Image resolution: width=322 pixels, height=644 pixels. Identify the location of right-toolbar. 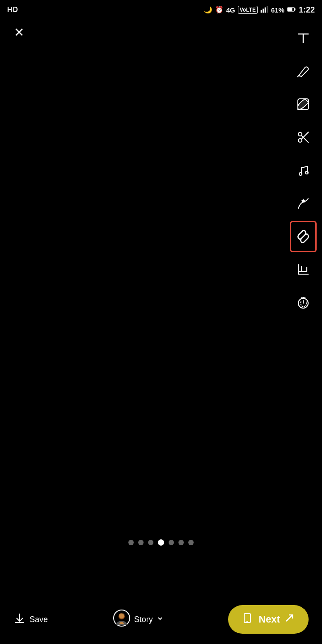
(303, 170).